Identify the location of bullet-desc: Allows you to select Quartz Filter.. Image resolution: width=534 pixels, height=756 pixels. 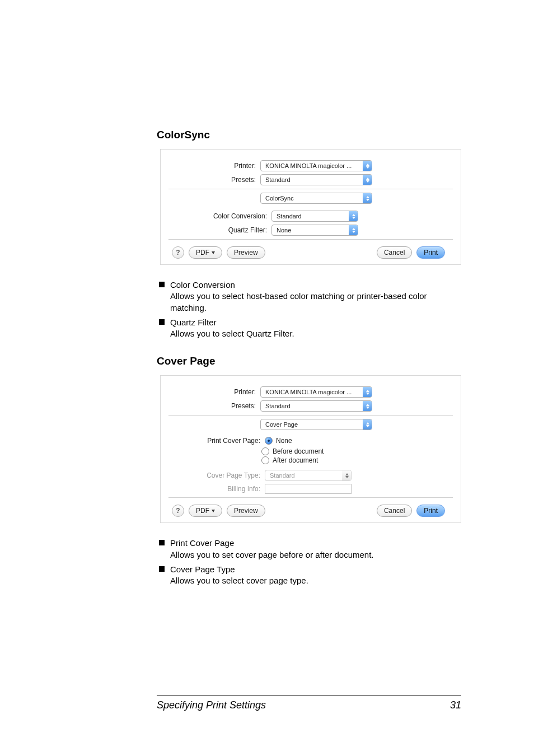
(316, 334).